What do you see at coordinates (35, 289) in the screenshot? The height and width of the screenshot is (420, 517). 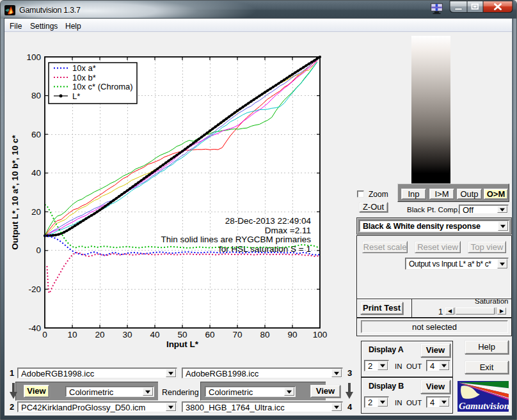 I see `svg-text: -20` at bounding box center [35, 289].